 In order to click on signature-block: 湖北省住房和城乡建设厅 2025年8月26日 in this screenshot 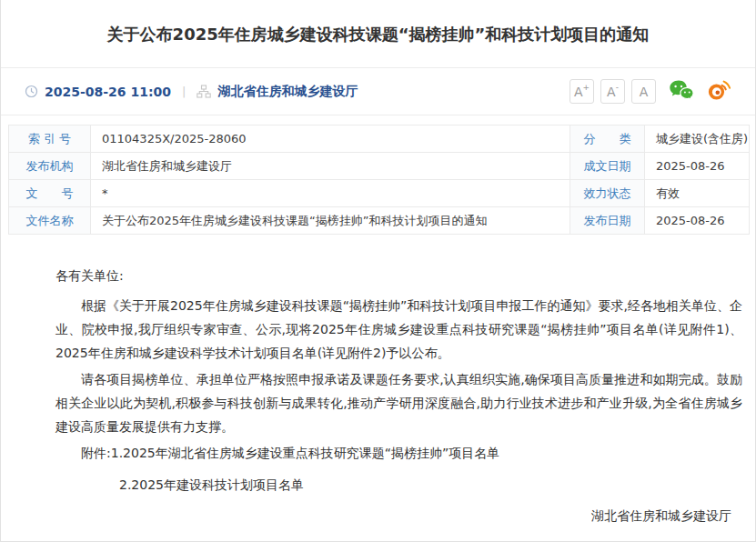, I will do `click(398, 523)`.